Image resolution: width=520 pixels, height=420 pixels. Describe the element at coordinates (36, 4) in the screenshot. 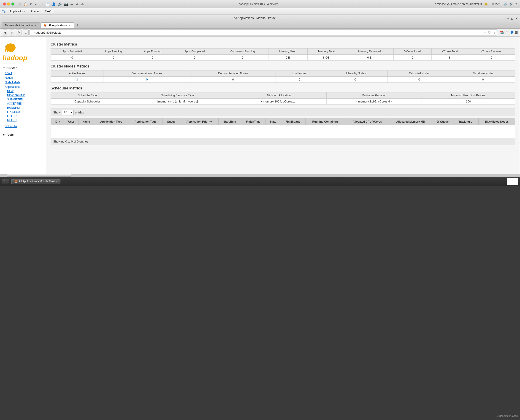

I see `arrow-icon: ↩` at that location.